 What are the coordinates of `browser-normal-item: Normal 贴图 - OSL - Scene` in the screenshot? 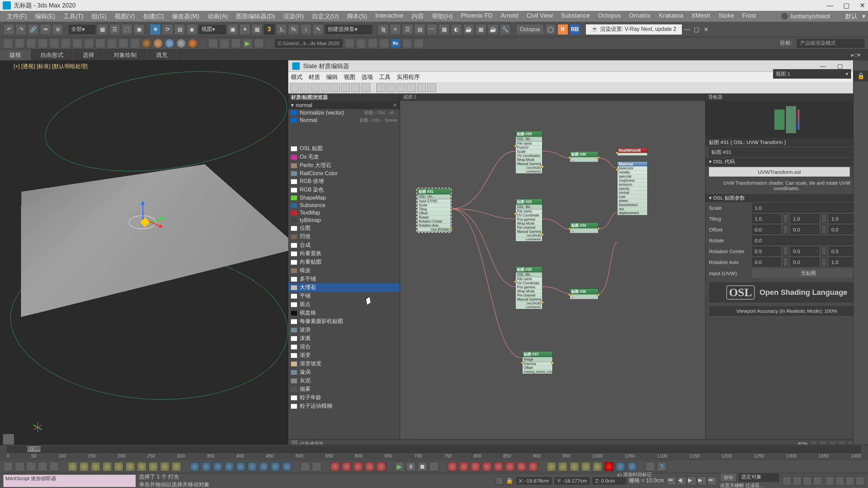 It's located at (344, 120).